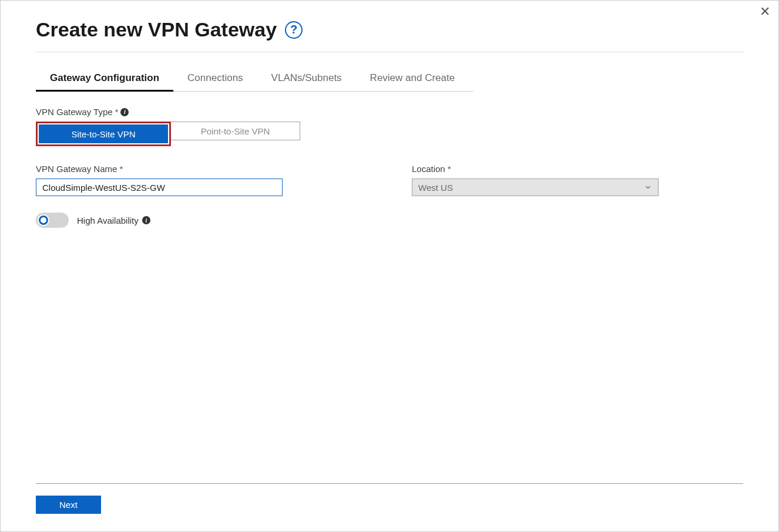  What do you see at coordinates (236, 131) in the screenshot?
I see `vpn-type-point-to-site-button: Point-to-Site VPN` at bounding box center [236, 131].